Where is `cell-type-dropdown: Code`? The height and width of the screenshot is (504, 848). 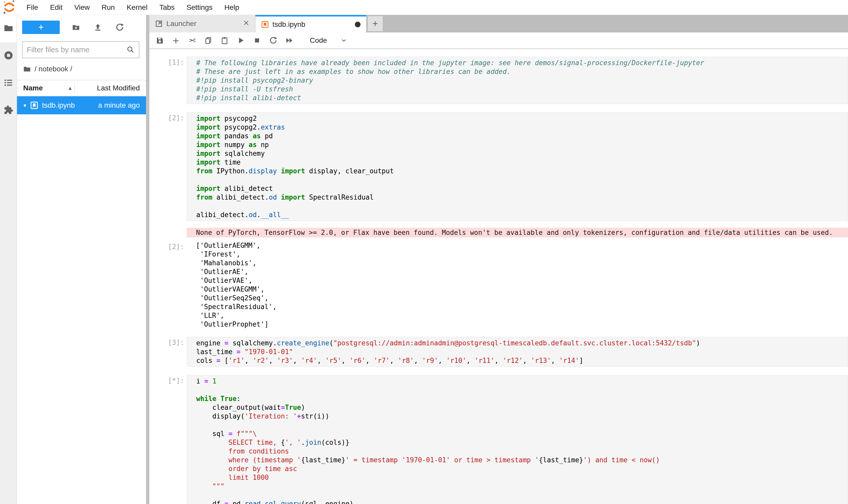
cell-type-dropdown: Code is located at coordinates (328, 40).